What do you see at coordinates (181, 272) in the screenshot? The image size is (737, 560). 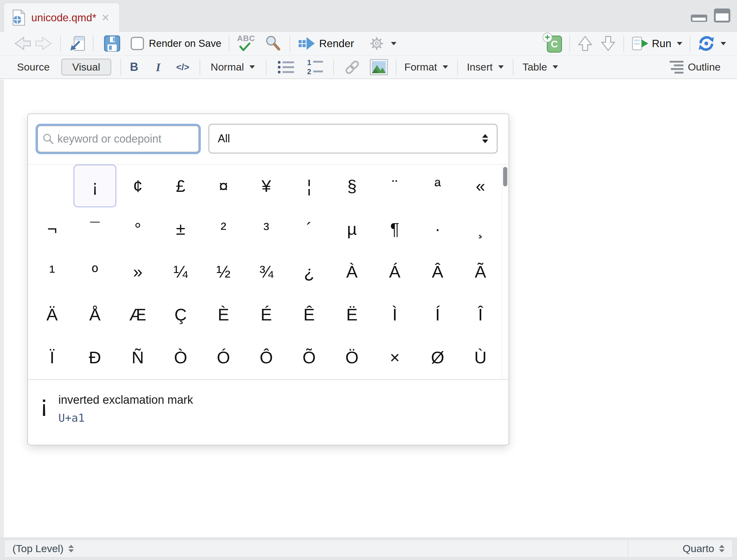 I see `char-cell: ¼` at bounding box center [181, 272].